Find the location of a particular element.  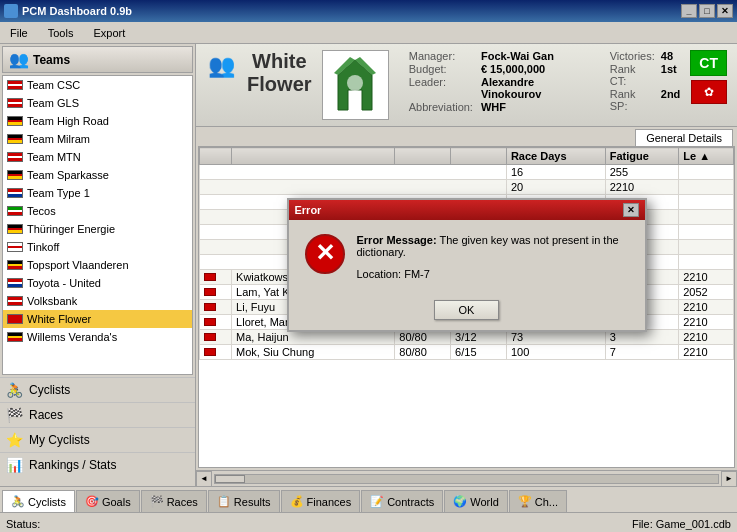

close-button: ✕ is located at coordinates (725, 11).